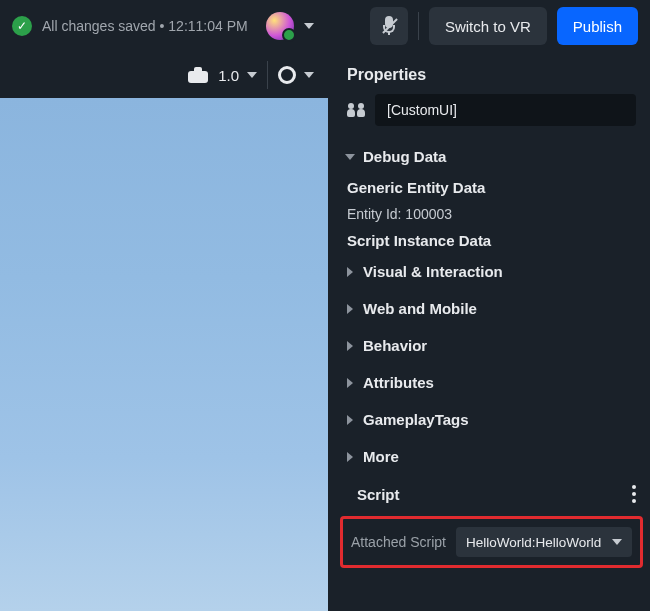 The height and width of the screenshot is (611, 650). Describe the element at coordinates (433, 272) in the screenshot. I see `section-label: Visual & Interaction` at that location.